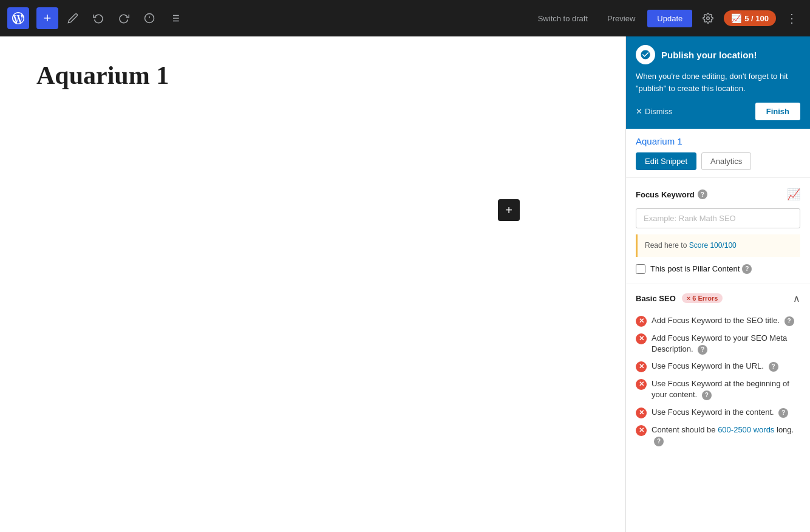 Image resolution: width=810 pixels, height=532 pixels. What do you see at coordinates (621, 18) in the screenshot?
I see `preview-button: Preview` at bounding box center [621, 18].